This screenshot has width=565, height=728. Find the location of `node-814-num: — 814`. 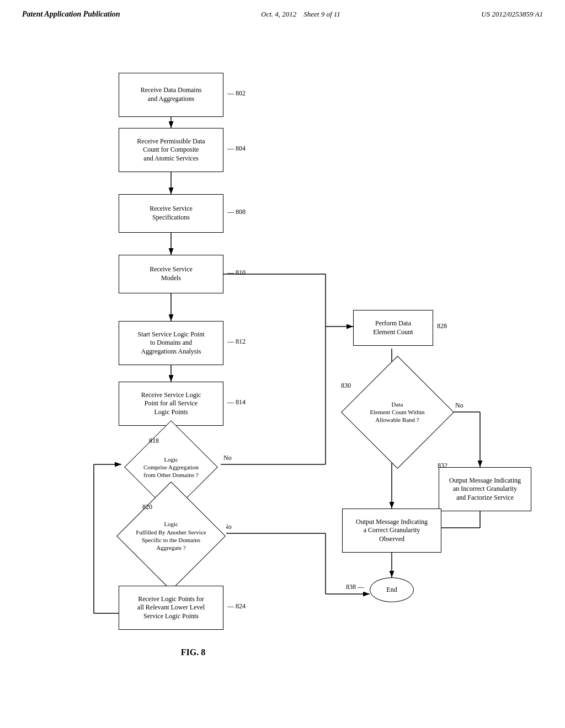

node-814-num: — 814 is located at coordinates (236, 403).